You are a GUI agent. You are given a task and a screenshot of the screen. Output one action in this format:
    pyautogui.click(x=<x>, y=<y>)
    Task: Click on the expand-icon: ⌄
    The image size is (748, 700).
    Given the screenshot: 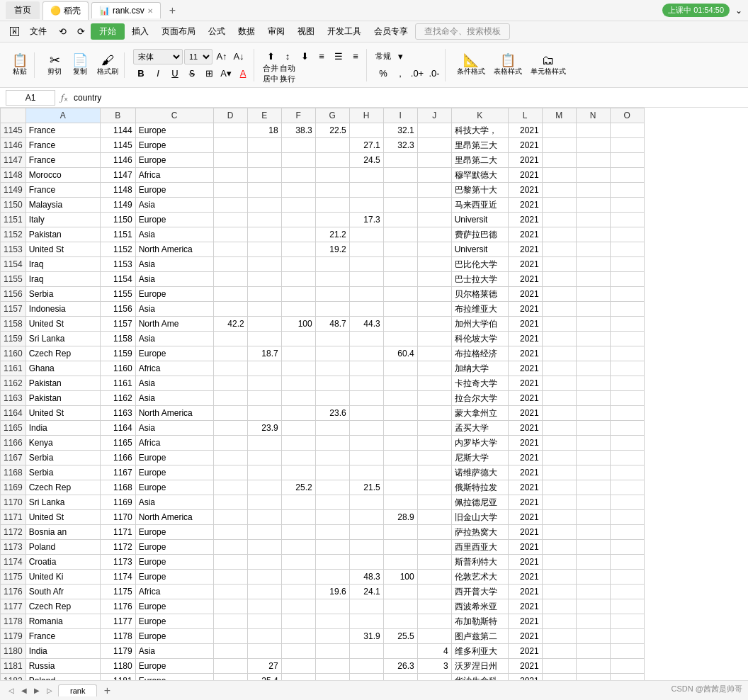 What is the action you would take?
    pyautogui.click(x=739, y=11)
    